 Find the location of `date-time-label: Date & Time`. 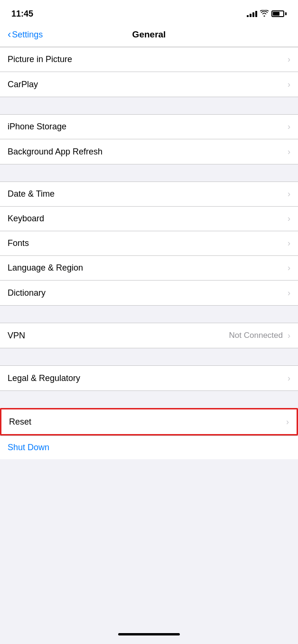

date-time-label: Date & Time is located at coordinates (147, 194).